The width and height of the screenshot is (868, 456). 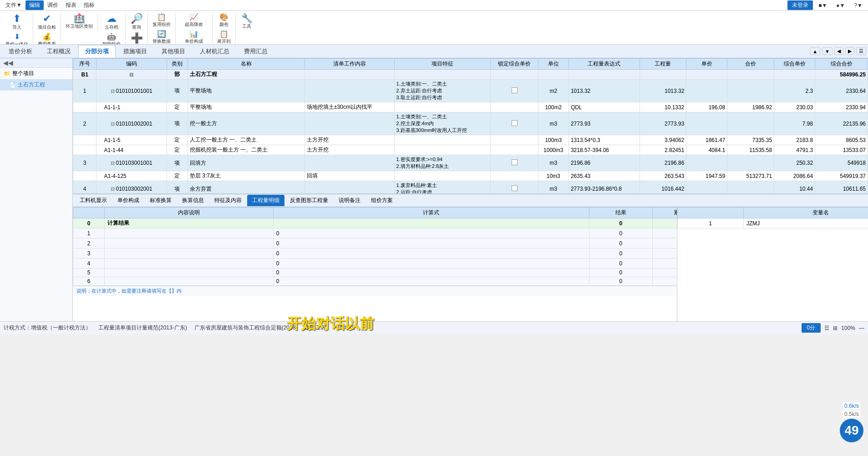 What do you see at coordinates (17, 37) in the screenshot?
I see `price-unity-icon: ⬇` at bounding box center [17, 37].